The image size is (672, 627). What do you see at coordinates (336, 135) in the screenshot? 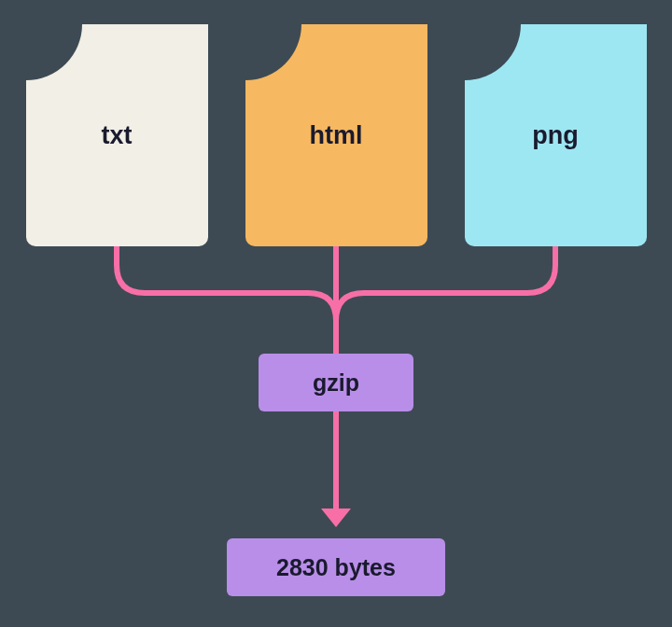
I see `file-card-html: html` at bounding box center [336, 135].